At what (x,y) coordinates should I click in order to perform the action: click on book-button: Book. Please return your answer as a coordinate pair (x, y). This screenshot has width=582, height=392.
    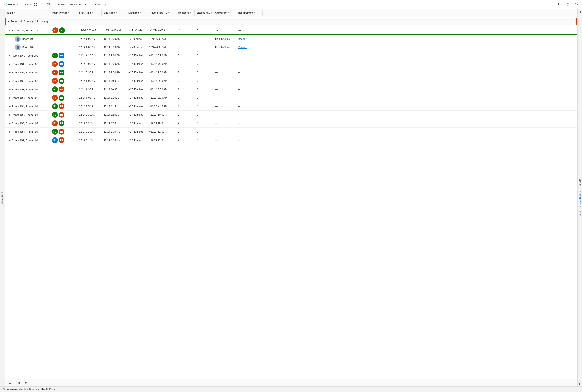
    Looking at the image, I should click on (98, 4).